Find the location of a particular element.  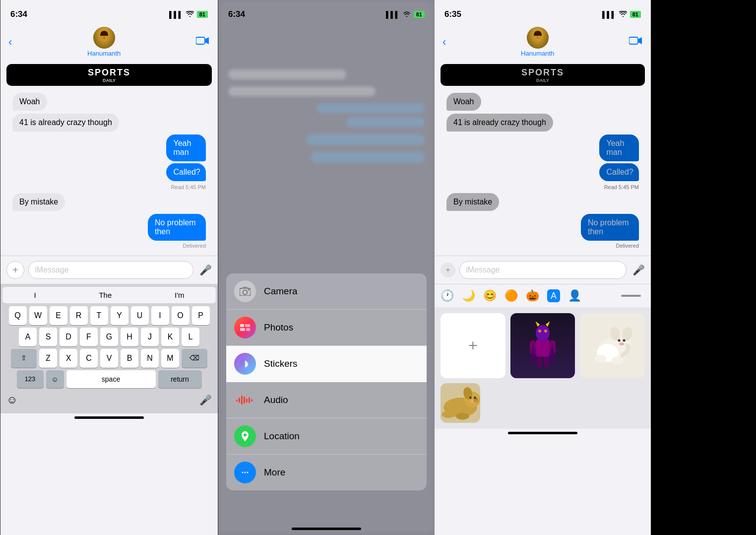

sticker-add-button: + is located at coordinates (473, 345).